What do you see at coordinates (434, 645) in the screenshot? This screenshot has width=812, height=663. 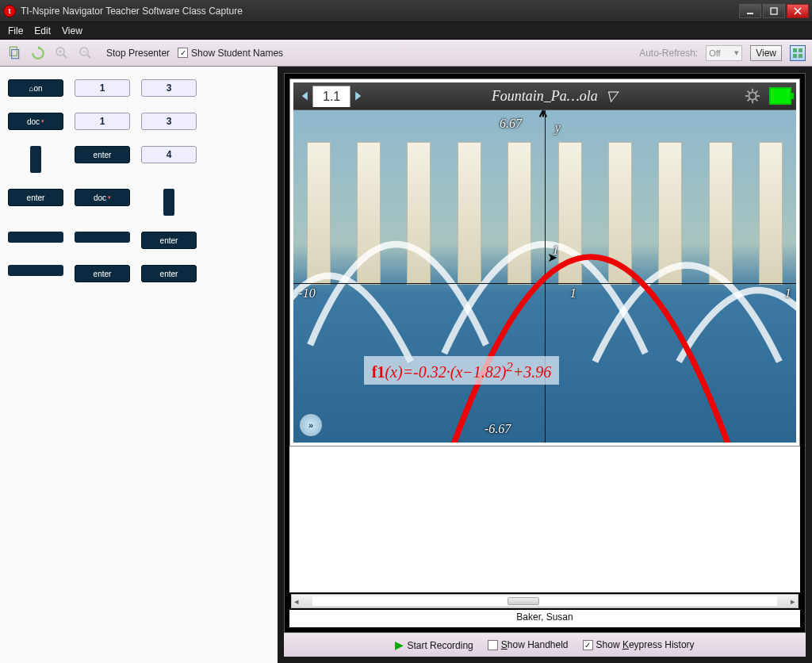 I see `start-recording-button: ▶Start Recording` at bounding box center [434, 645].